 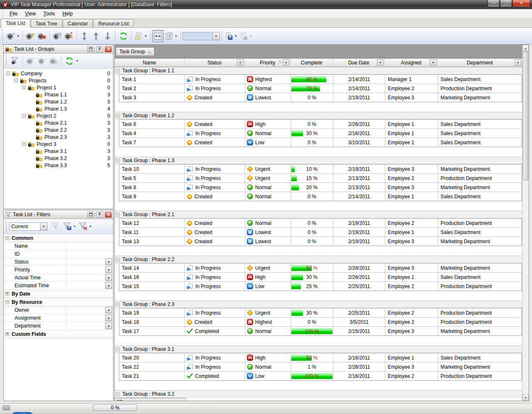 What do you see at coordinates (58, 130) in the screenshot?
I see `tree-item-phase-2-2: Phase 2.23` at bounding box center [58, 130].